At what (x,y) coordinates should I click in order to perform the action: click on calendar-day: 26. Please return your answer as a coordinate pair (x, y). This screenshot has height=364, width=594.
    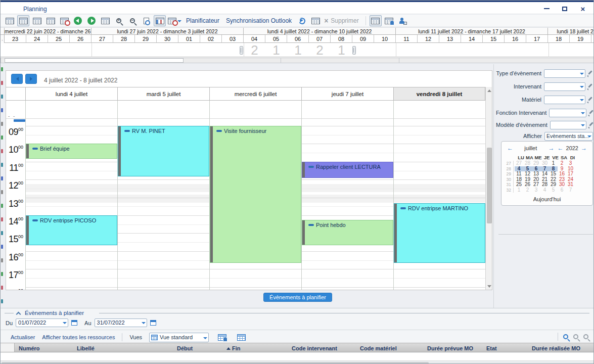
    Looking at the image, I should click on (528, 185).